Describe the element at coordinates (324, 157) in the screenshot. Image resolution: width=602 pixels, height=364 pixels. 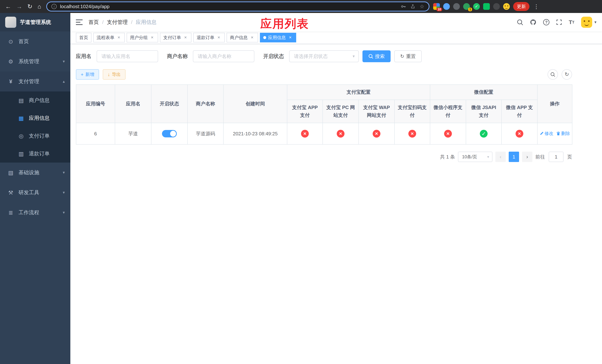
I see `pagination: 共 1 条 10条/页 ▾ ‹ 1 › 前往 页` at that location.